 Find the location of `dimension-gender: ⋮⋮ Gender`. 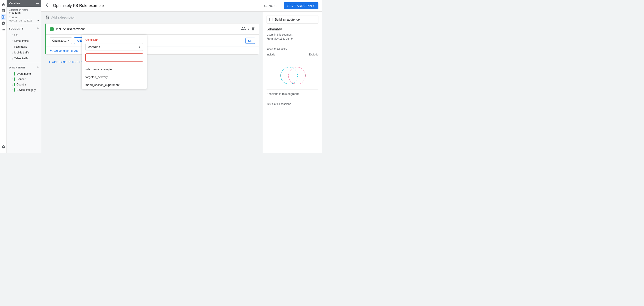

dimension-gender: ⋮⋮ Gender is located at coordinates (24, 79).